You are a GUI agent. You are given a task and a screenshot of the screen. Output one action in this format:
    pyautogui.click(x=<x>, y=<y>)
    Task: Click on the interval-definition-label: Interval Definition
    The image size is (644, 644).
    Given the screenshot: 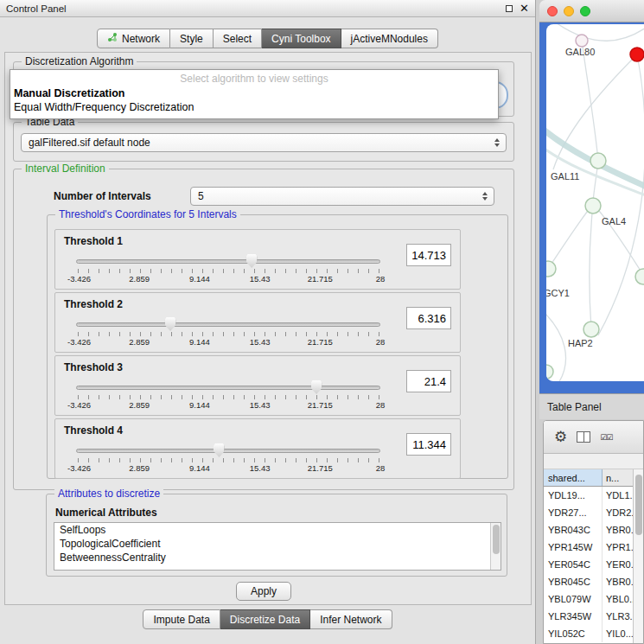 What is the action you would take?
    pyautogui.click(x=66, y=169)
    